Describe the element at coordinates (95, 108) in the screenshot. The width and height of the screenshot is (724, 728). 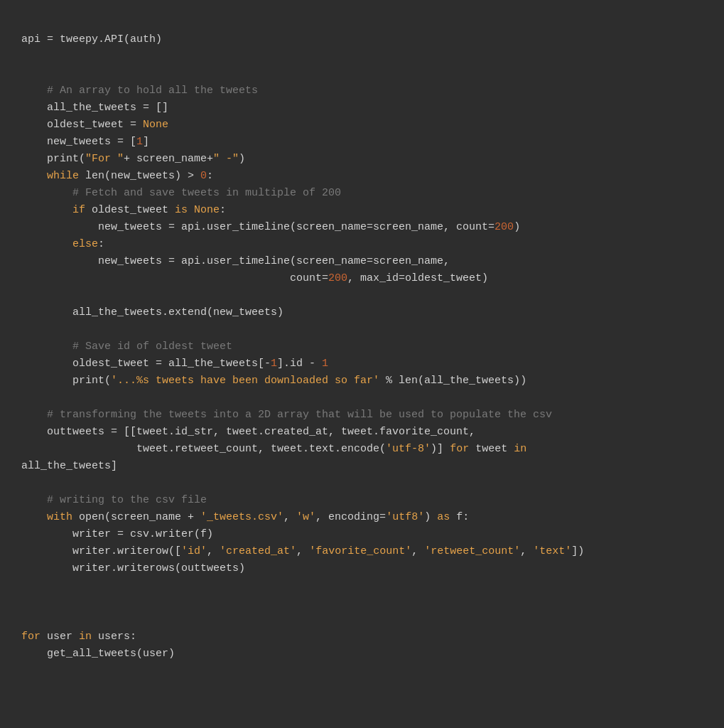
I see `code-line-2: all_the_tweets = []` at that location.